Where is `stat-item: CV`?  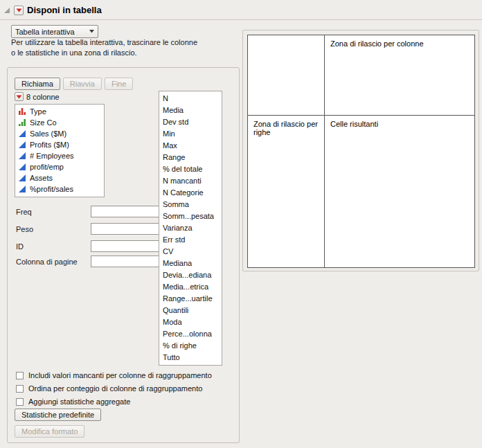 stat-item: CV is located at coordinates (190, 252).